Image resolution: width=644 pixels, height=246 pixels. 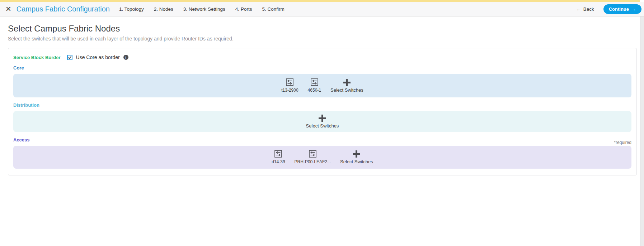 What do you see at coordinates (290, 86) in the screenshot?
I see `switch-node: t13-2900` at bounding box center [290, 86].